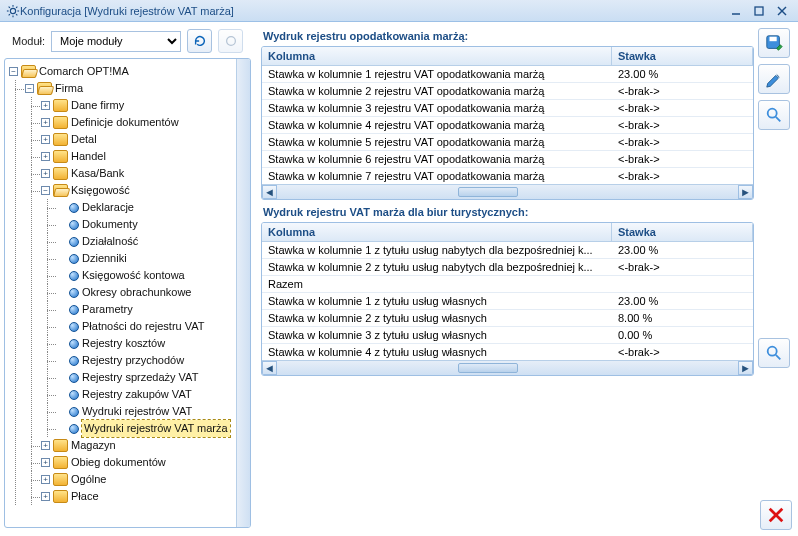  What do you see at coordinates (508, 158) in the screenshot?
I see `table-row: Stawka w kolumnie 6 rejestru VAT opodatk…` at bounding box center [508, 158].